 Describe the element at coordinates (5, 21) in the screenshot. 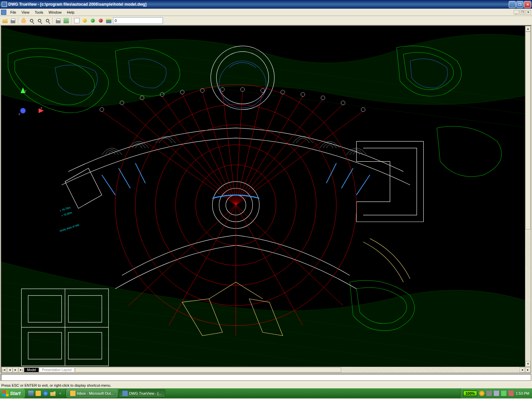

I see `open-button` at that location.